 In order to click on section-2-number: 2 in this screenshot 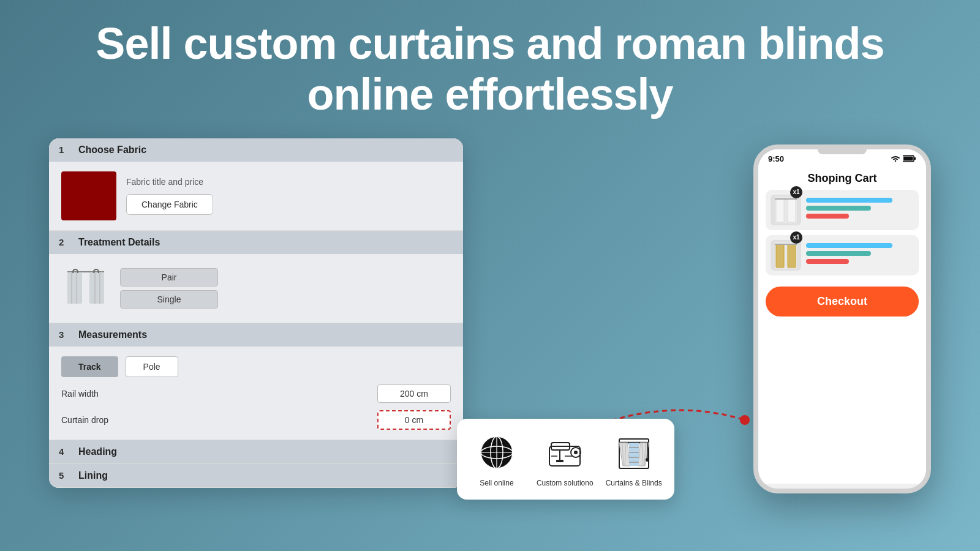, I will do `click(65, 242)`.